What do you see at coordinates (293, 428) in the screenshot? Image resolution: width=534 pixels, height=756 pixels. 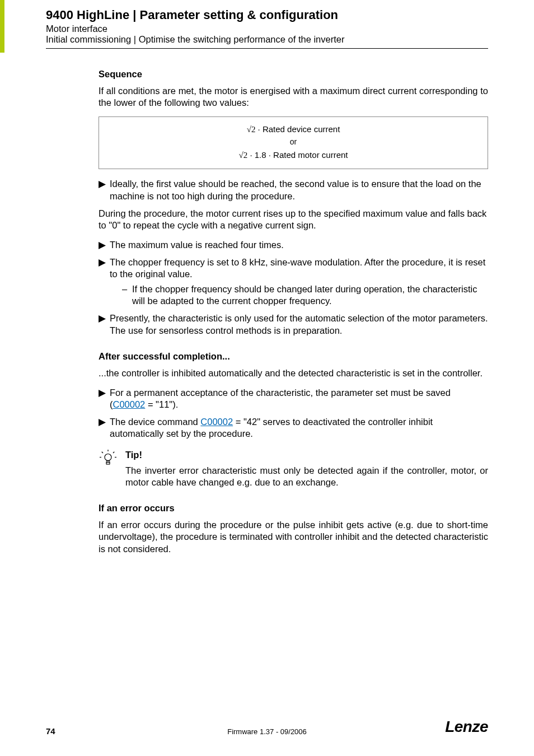 I see `bullet: ▶ The device command C00002 = "42" serve…` at bounding box center [293, 428].